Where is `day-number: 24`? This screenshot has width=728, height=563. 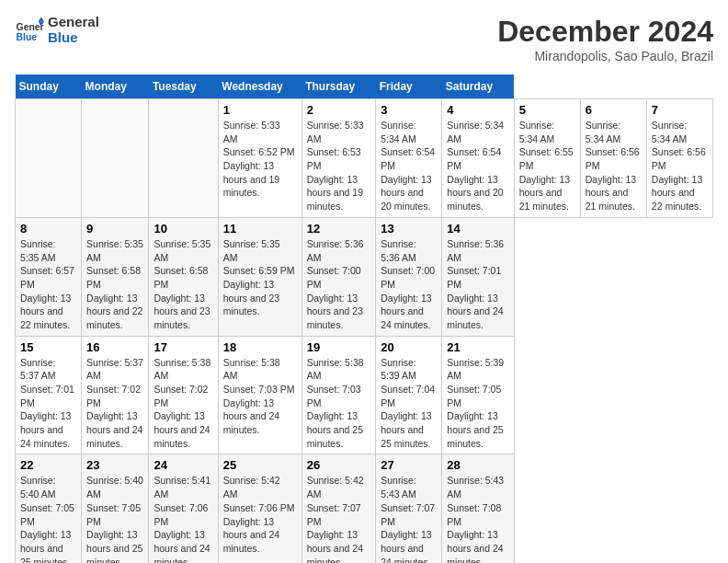
day-number: 24 is located at coordinates (183, 465).